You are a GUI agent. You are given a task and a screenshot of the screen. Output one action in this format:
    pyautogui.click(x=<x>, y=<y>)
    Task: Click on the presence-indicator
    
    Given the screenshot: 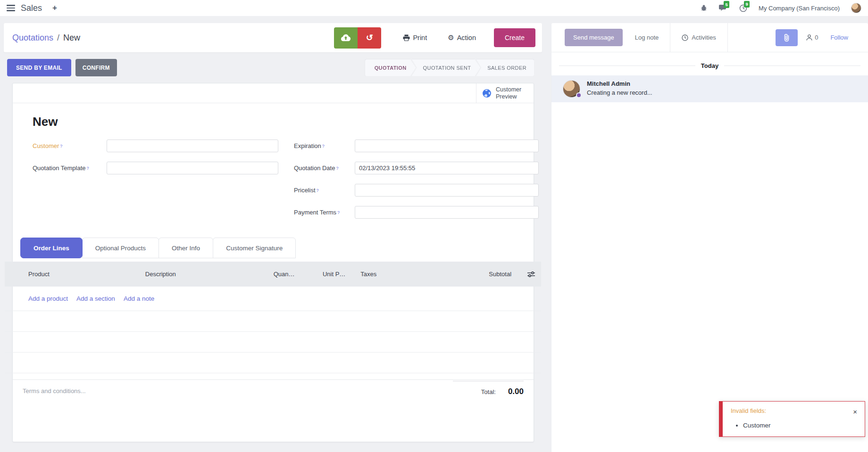 What is the action you would take?
    pyautogui.click(x=579, y=95)
    